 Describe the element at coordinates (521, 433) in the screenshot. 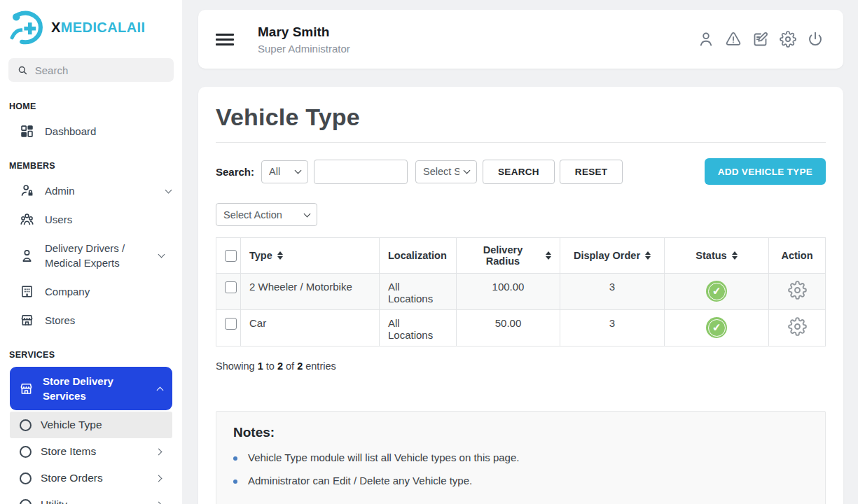

I see `notes-title: Notes:` at that location.